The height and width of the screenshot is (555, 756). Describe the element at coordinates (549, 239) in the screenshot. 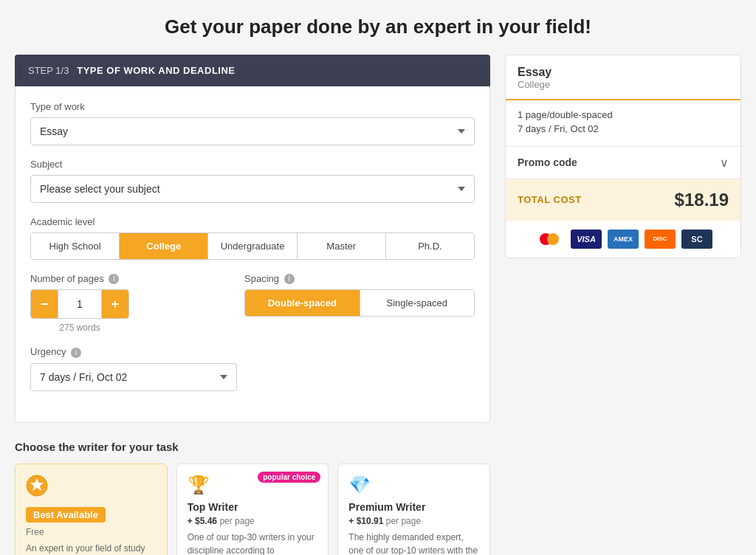

I see `mastercard-icon` at that location.